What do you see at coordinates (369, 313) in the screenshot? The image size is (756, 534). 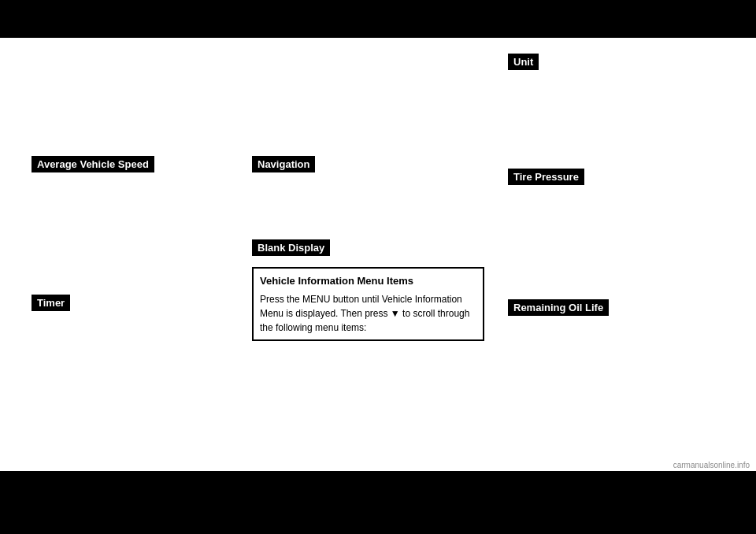 I see `vehicle-info-body: Press the MENU button until Vehicle Info…` at bounding box center [369, 313].